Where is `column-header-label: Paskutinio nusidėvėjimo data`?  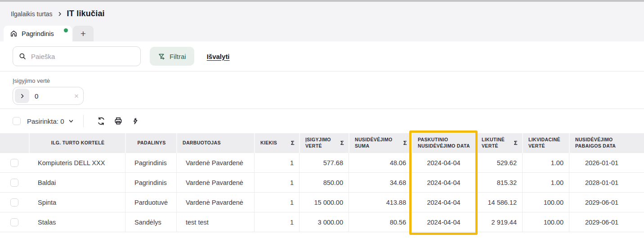
column-header-label: Paskutinio nusidėvėjimo data is located at coordinates (444, 143).